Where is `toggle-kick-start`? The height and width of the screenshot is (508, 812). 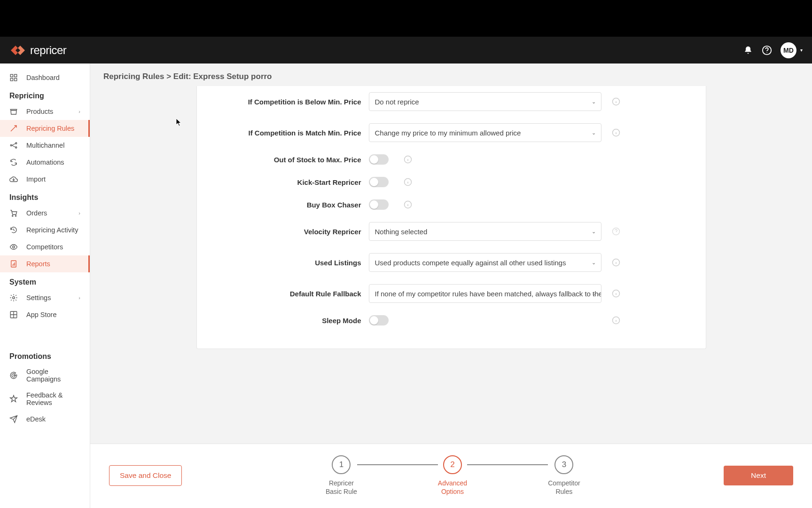 toggle-kick-start is located at coordinates (379, 182).